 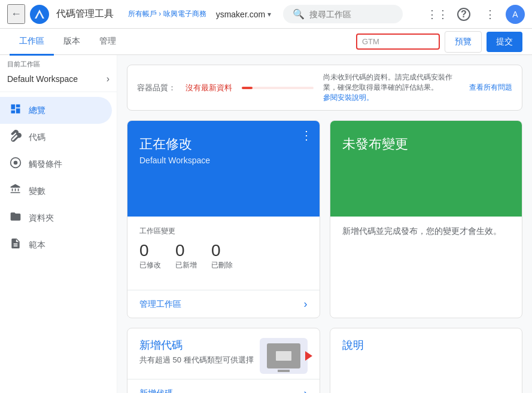 What do you see at coordinates (222, 266) in the screenshot?
I see `stat-deleted-label: 已刪除` at bounding box center [222, 266].